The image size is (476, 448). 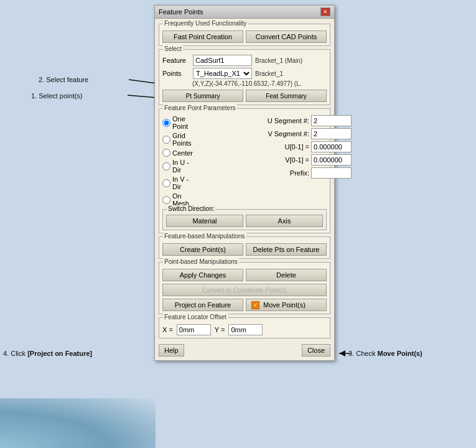 I want to click on one-point-radio, so click(x=167, y=123).